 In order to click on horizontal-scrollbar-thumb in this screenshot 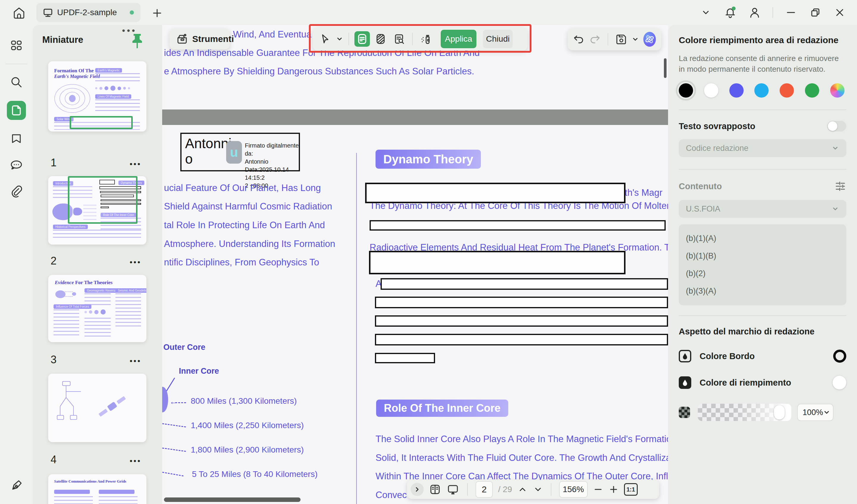, I will do `click(232, 500)`.